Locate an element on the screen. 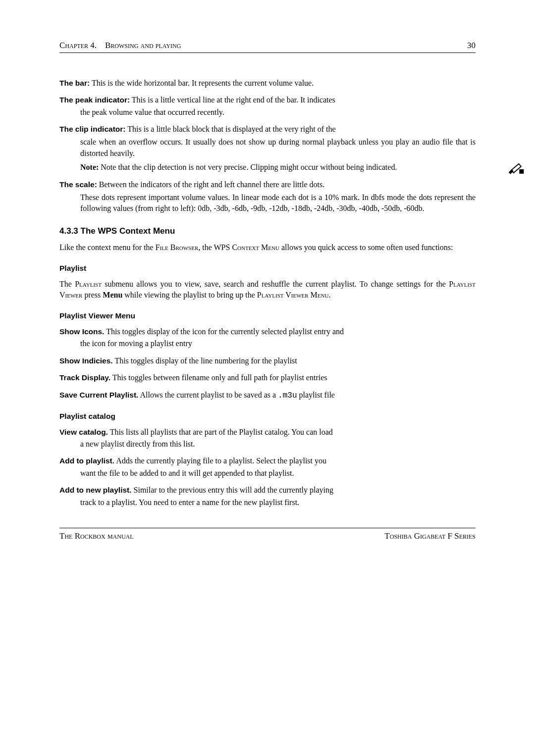  subsection-playlist-catalog: Playlist catalog is located at coordinates (268, 416).